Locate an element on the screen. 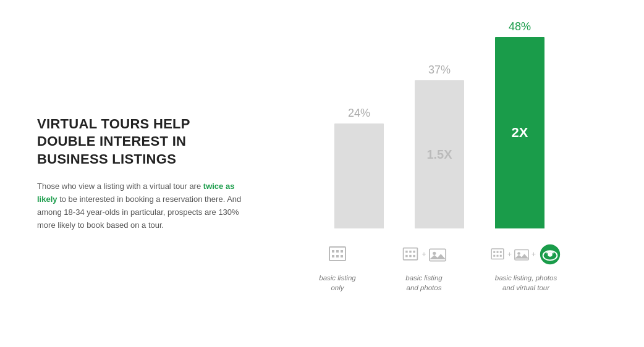 Image resolution: width=644 pixels, height=347 pixels. icon-set-tour: + + is located at coordinates (526, 254).